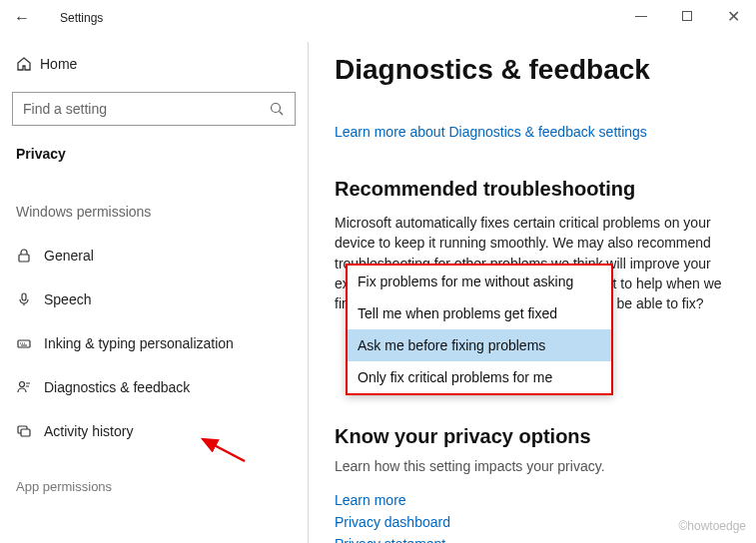 The width and height of the screenshot is (756, 543). I want to click on keyboard-icon, so click(30, 343).